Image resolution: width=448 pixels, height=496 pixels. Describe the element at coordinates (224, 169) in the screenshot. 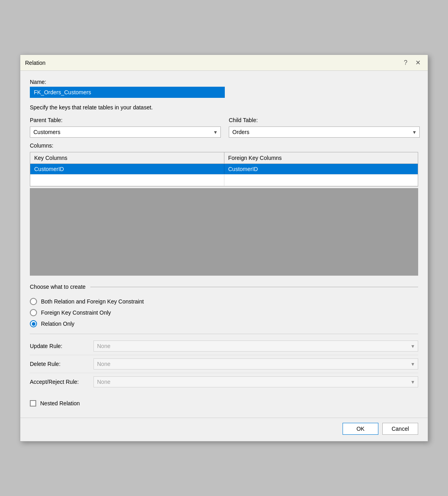

I see `columns-table: Key Columns Foreign Key Columns Customer…` at that location.